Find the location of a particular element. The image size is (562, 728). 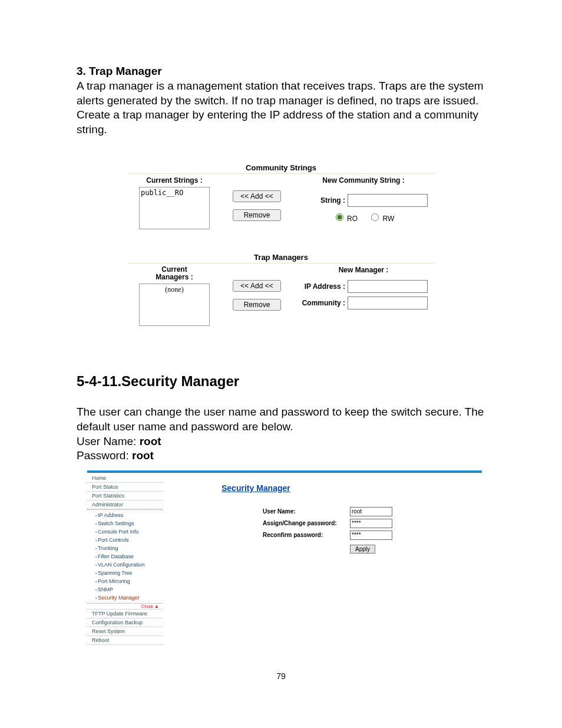

string-field-label: String : is located at coordinates (319, 200).